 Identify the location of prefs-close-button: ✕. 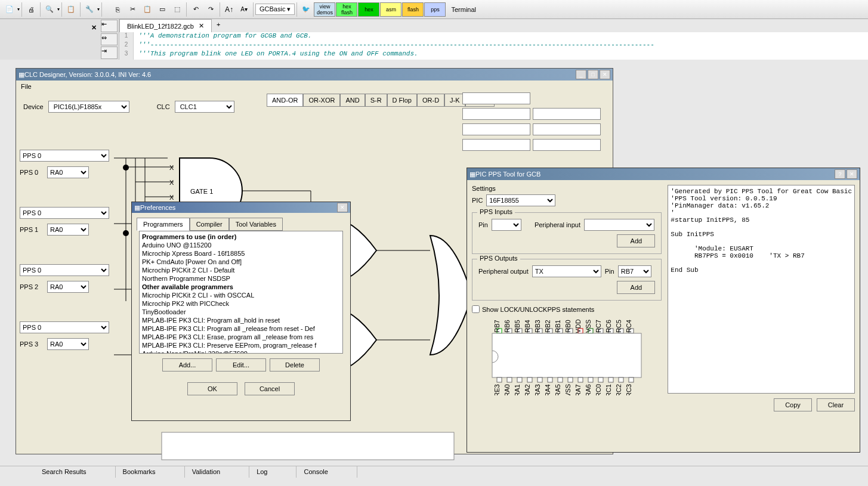
(342, 208).